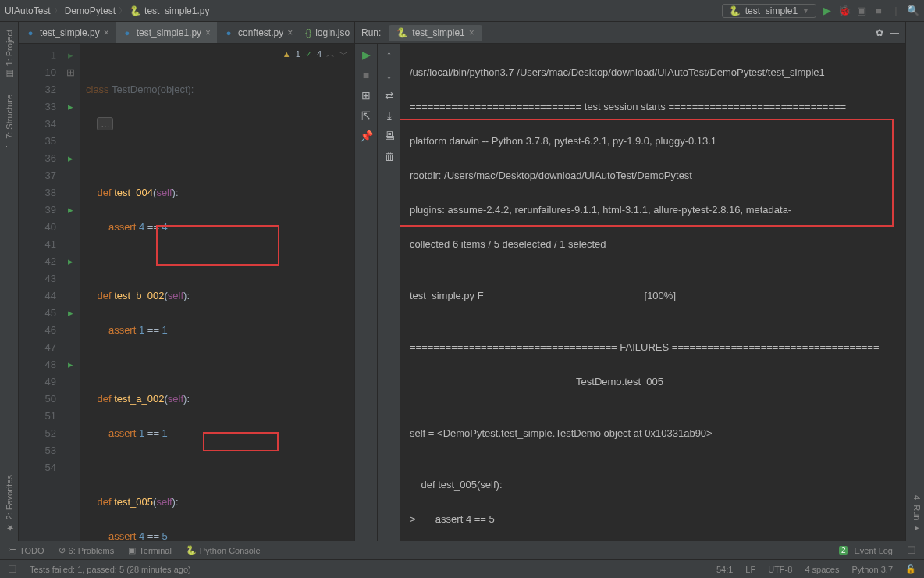 This screenshot has height=578, width=924. What do you see at coordinates (780, 569) in the screenshot?
I see `encoding: UTF-8` at bounding box center [780, 569].